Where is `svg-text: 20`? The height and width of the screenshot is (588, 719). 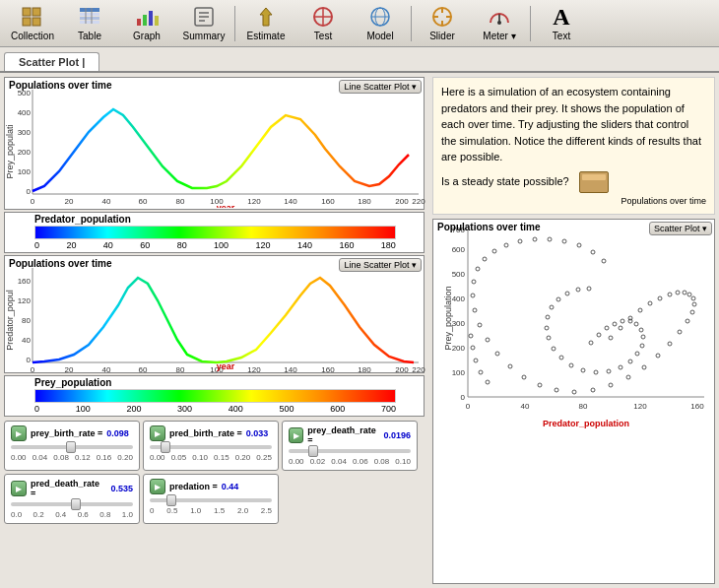 svg-text: 20 is located at coordinates (69, 201).